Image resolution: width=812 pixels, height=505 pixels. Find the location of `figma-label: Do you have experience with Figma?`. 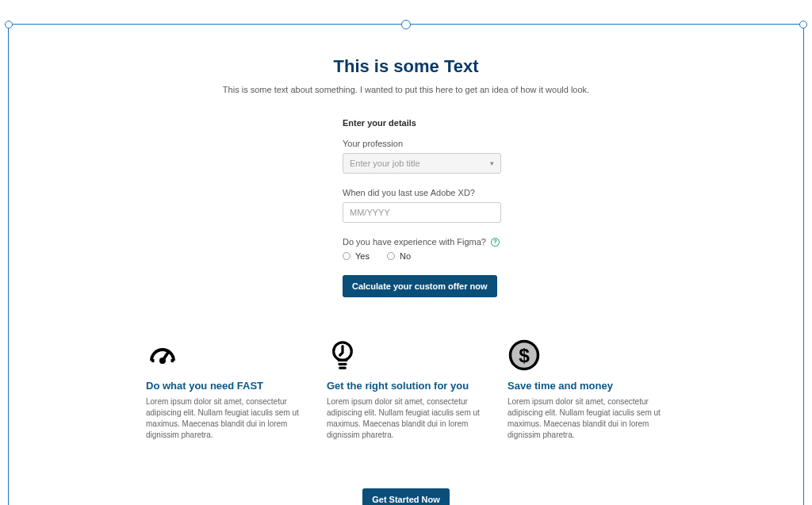

figma-label: Do you have experience with Figma? is located at coordinates (414, 242).